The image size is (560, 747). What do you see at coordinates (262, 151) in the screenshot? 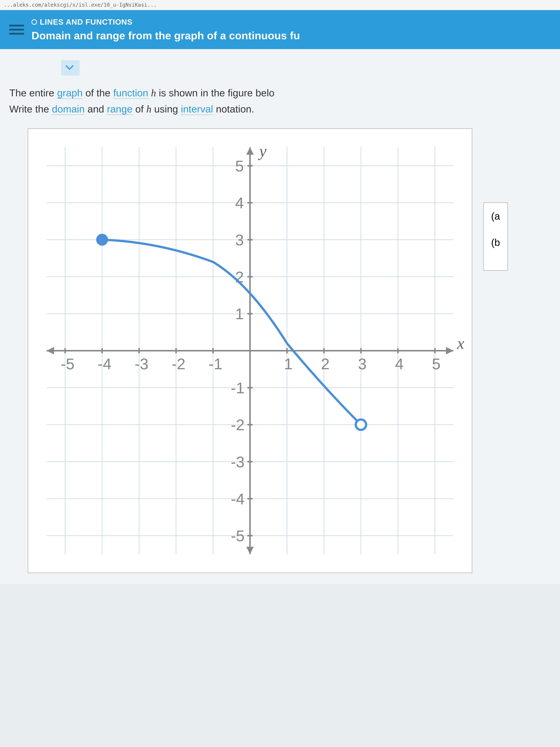
I see `y-axis-label: y` at bounding box center [262, 151].